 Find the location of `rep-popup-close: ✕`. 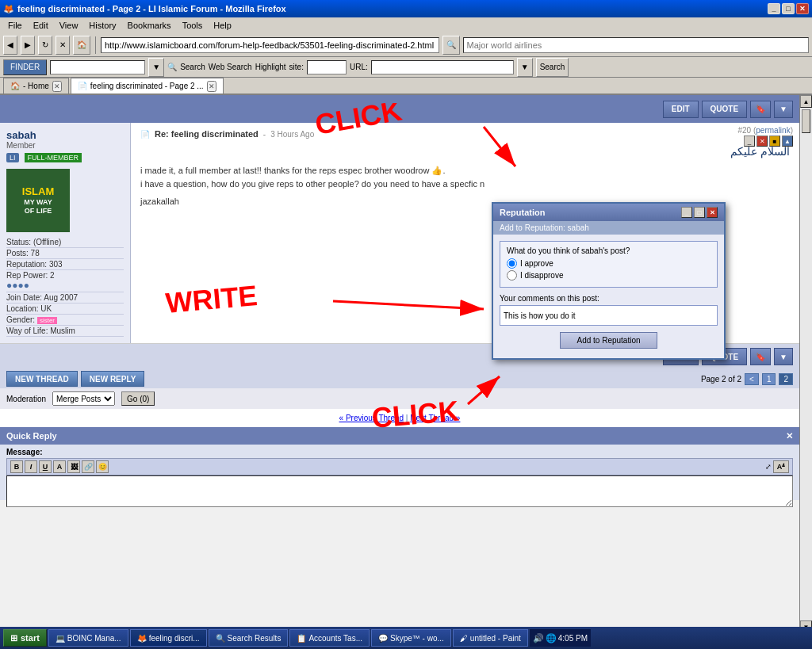

rep-popup-close: ✕ is located at coordinates (712, 212).